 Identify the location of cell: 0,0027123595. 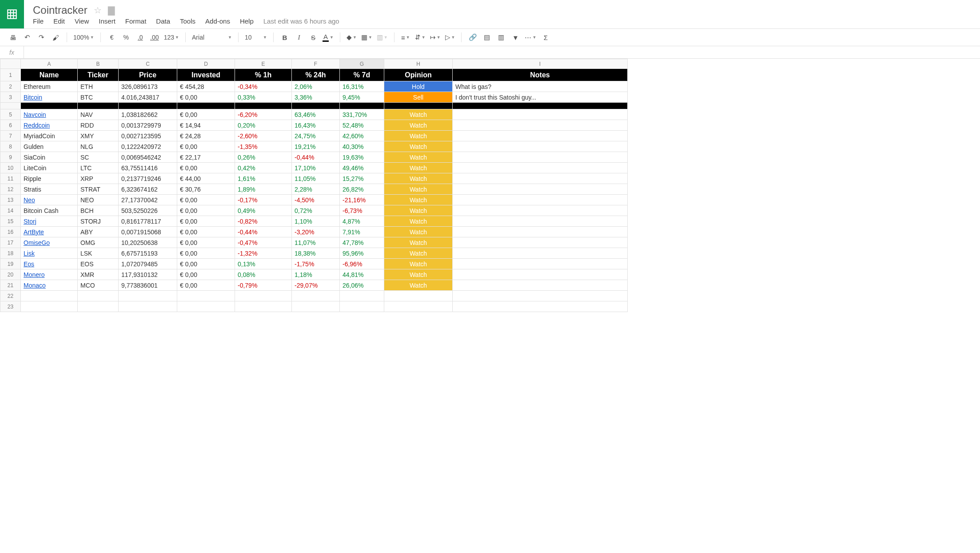
(148, 136).